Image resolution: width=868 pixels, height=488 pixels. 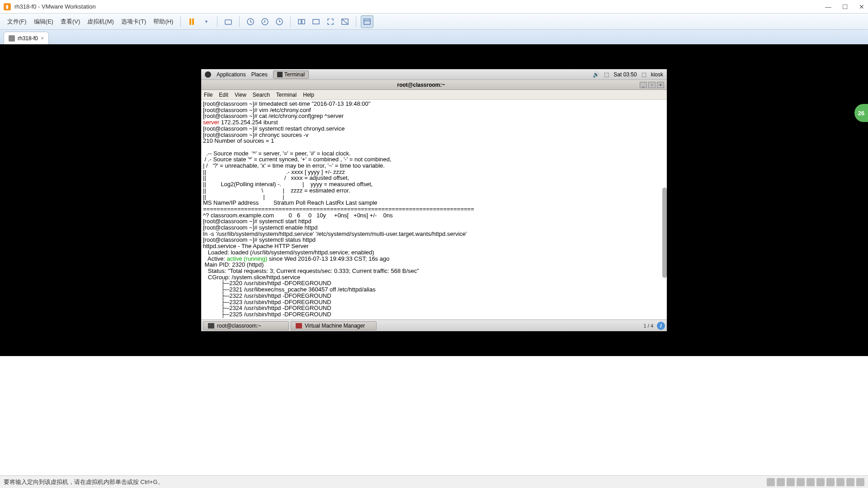 What do you see at coordinates (12, 38) in the screenshot?
I see `vm-tab-icon` at bounding box center [12, 38].